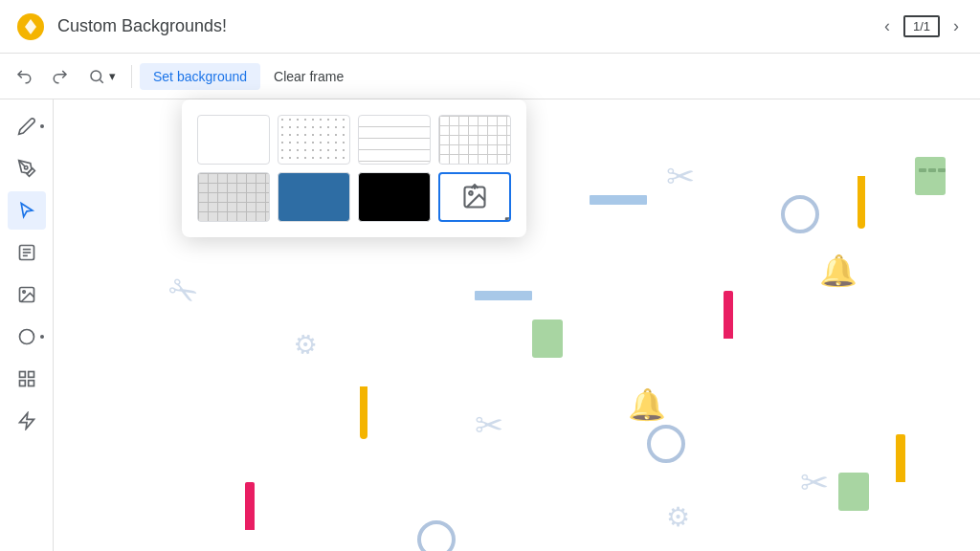  Describe the element at coordinates (27, 126) in the screenshot. I see `sidebar-item-pen` at that location.